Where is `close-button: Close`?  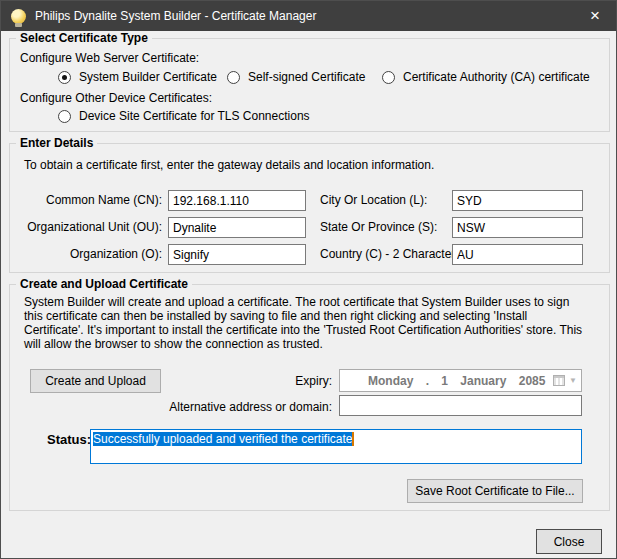
close-button: Close is located at coordinates (569, 542).